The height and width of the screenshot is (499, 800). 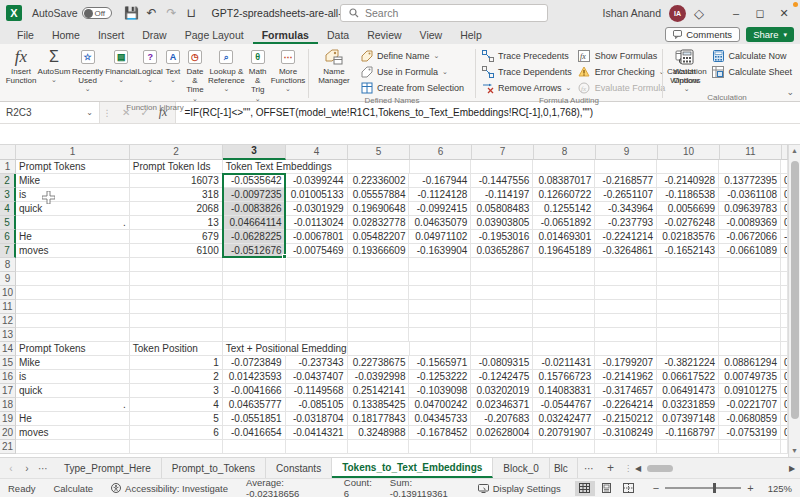 I want to click on cell-R13C12, so click(x=784, y=335).